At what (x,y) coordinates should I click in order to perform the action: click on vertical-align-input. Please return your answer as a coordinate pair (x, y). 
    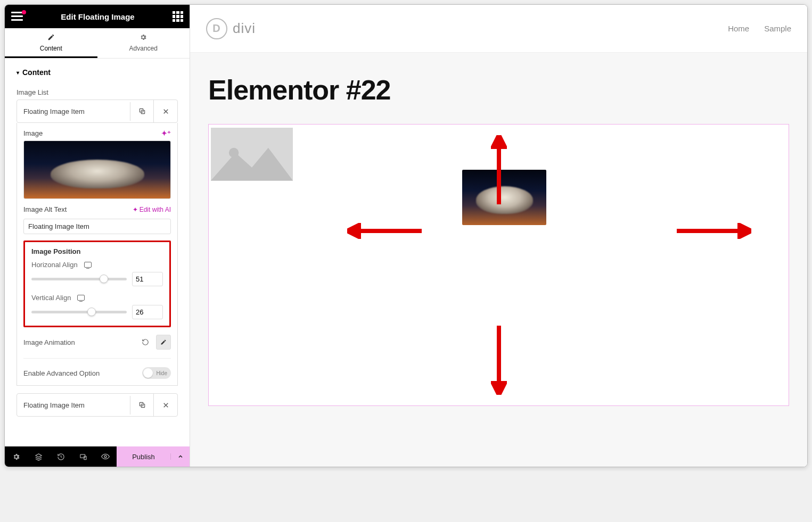
    Looking at the image, I should click on (147, 312).